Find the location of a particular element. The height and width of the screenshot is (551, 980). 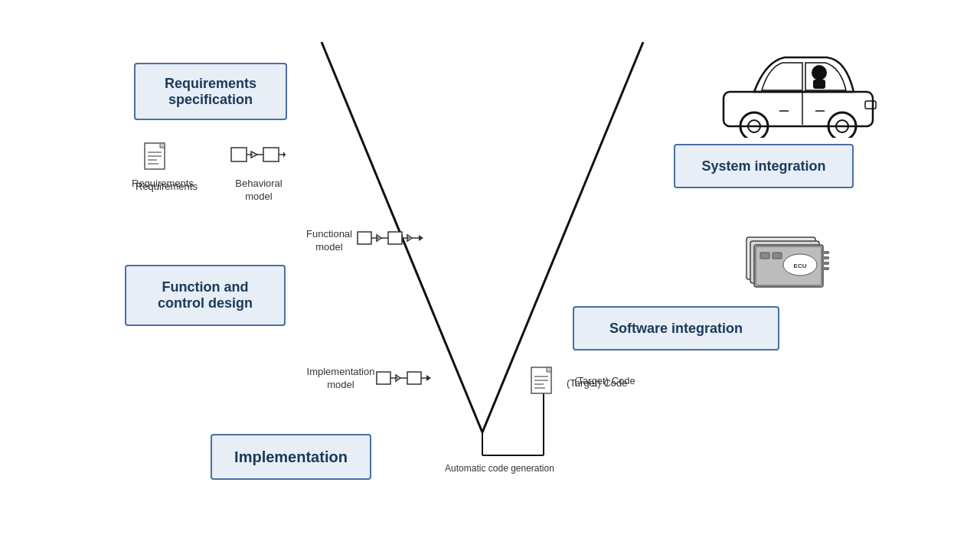

svg-text: ECU is located at coordinates (801, 266).